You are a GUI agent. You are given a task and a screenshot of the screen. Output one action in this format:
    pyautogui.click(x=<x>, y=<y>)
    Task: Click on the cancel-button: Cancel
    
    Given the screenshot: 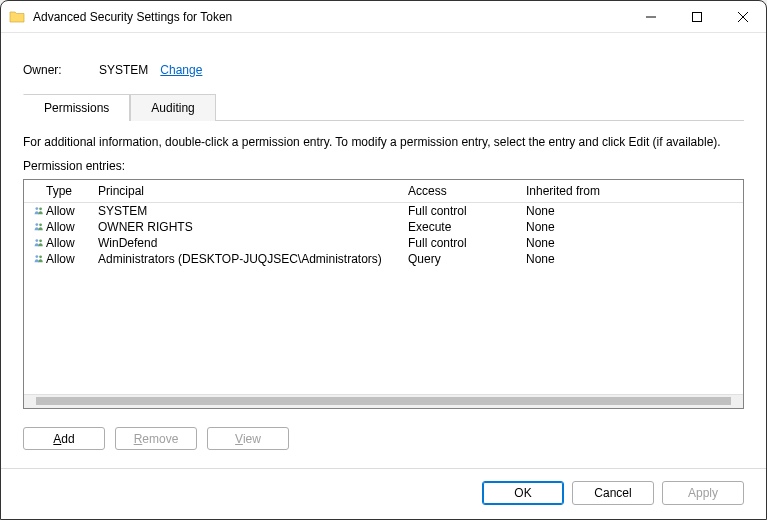 What is the action you would take?
    pyautogui.click(x=613, y=493)
    